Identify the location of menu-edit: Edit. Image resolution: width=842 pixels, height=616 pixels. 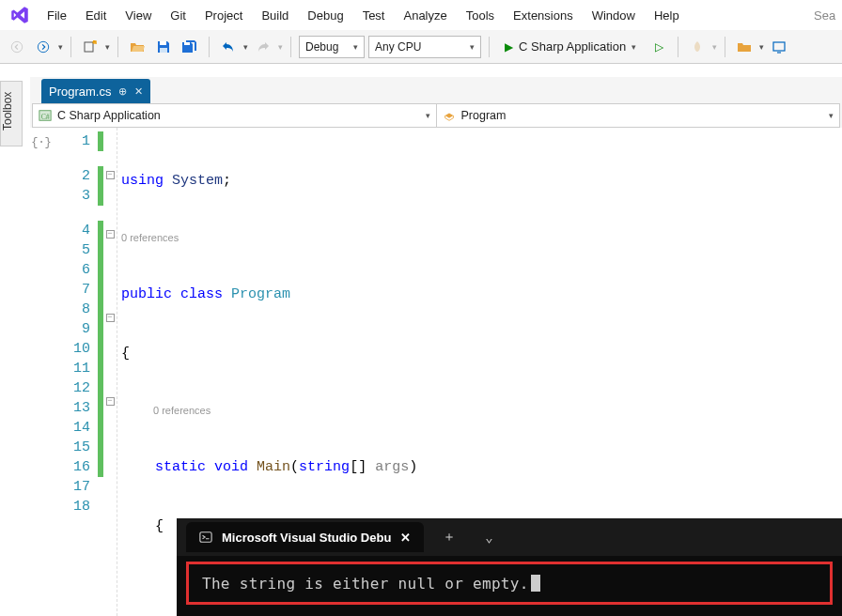
(96, 15).